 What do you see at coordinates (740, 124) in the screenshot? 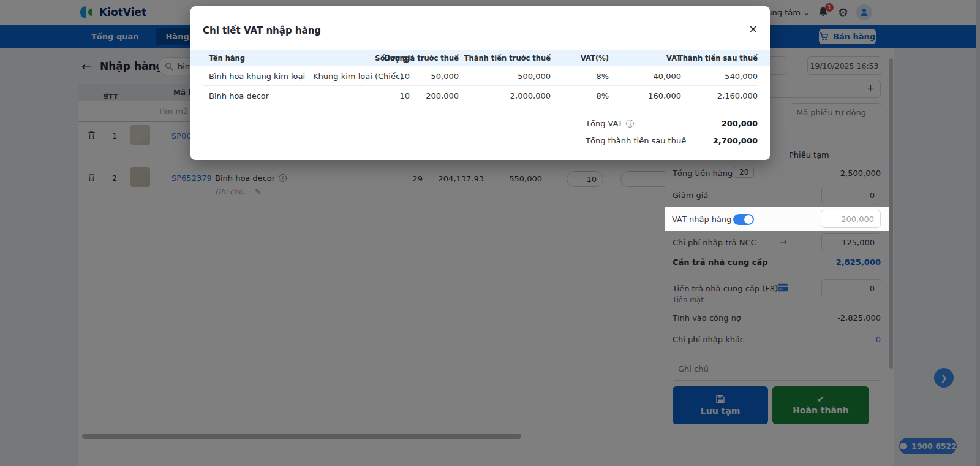
I see `total-vat-value: 200,000` at bounding box center [740, 124].